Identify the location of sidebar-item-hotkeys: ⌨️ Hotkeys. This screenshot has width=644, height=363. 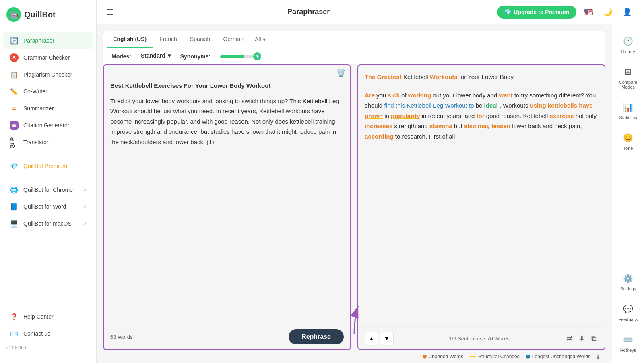
(628, 343).